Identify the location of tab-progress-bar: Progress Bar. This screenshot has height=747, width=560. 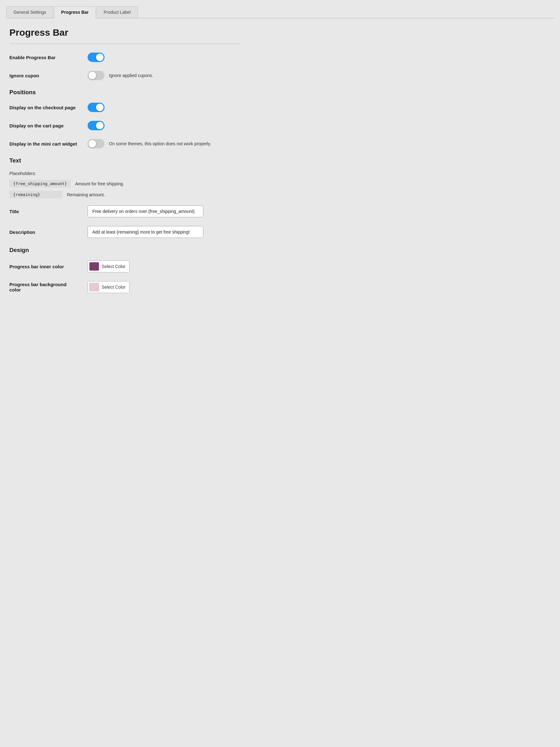
(75, 12).